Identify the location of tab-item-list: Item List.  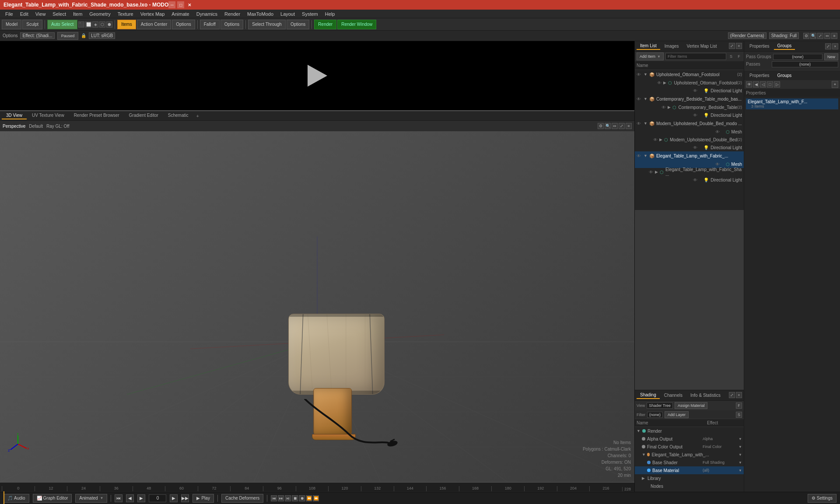
(648, 46).